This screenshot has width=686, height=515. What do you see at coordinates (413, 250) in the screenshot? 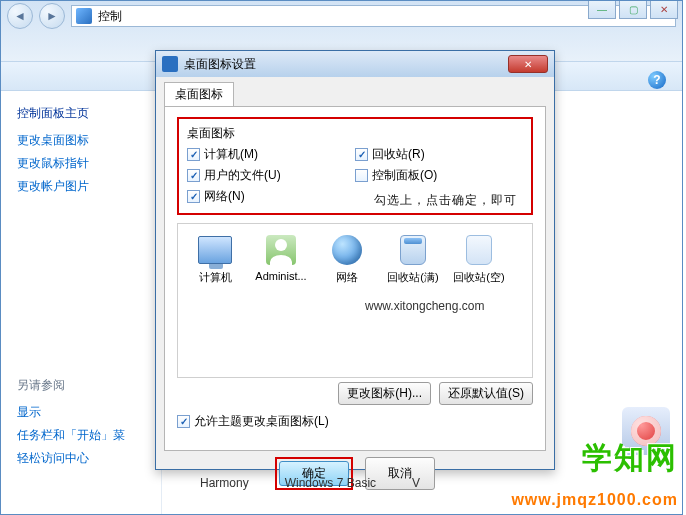
I see `recycle-bin-full-icon` at bounding box center [413, 250].